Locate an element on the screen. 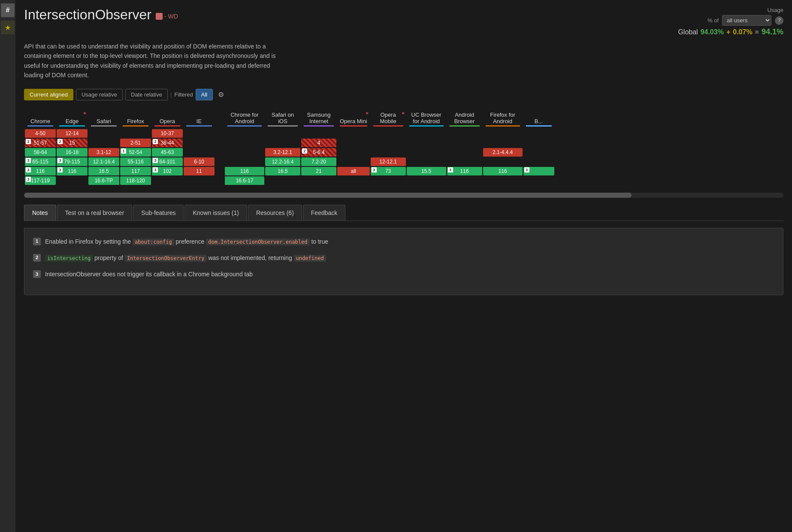  cell-safari-row2: 3.1-12 is located at coordinates (104, 152).